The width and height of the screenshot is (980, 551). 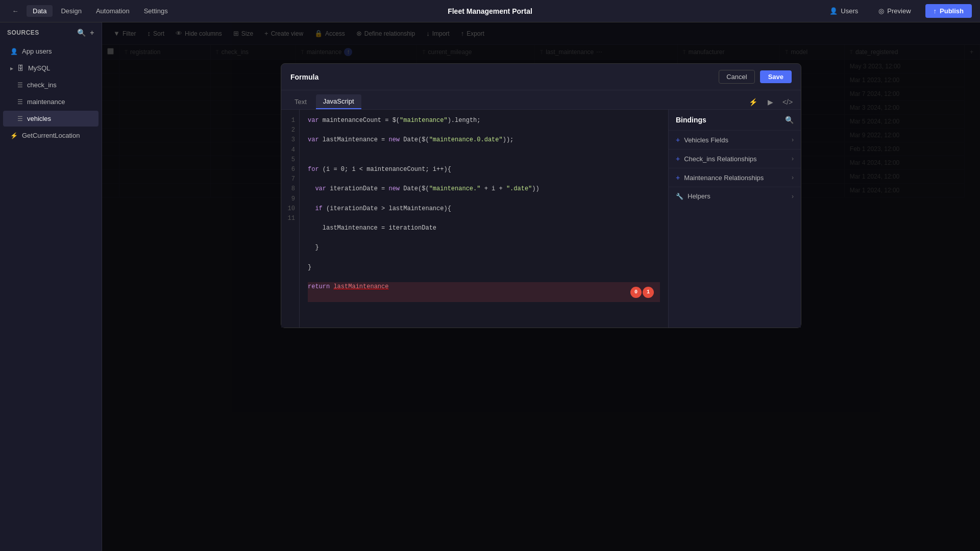 What do you see at coordinates (51, 51) in the screenshot?
I see `sidebar-item-app-users: 👤 App users` at bounding box center [51, 51].